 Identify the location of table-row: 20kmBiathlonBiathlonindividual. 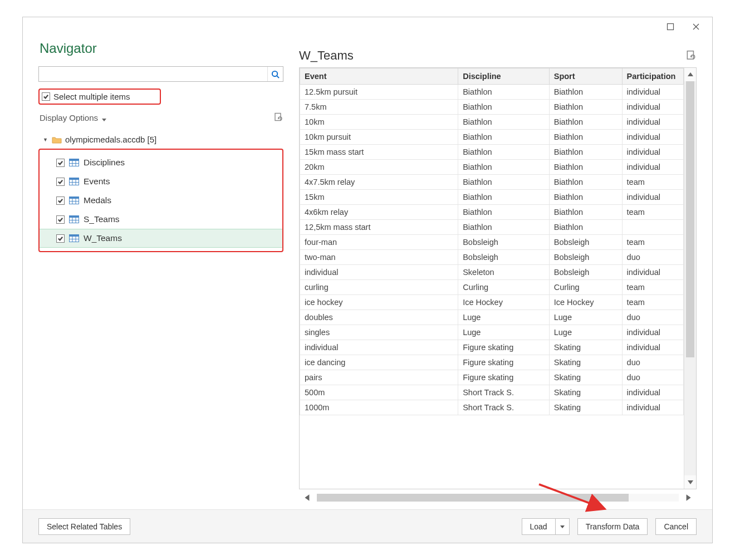
(492, 167).